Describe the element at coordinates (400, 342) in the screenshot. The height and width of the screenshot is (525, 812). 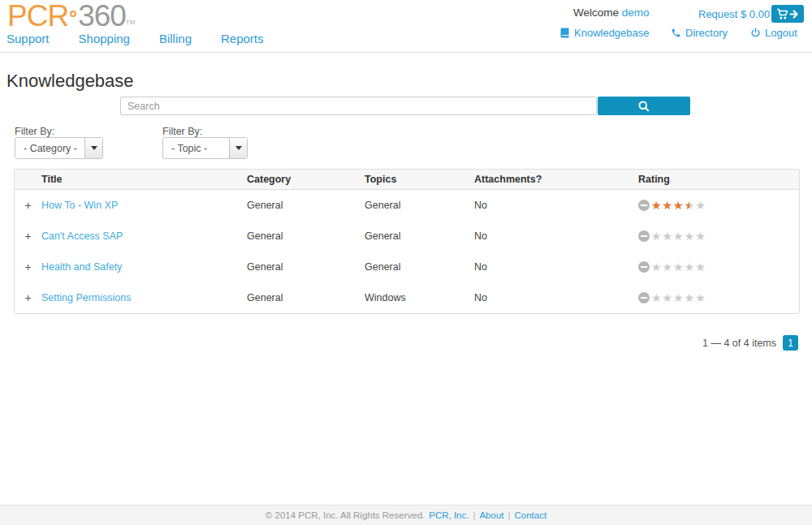
I see `pagination: 1 — 4 of 4 items 1` at that location.